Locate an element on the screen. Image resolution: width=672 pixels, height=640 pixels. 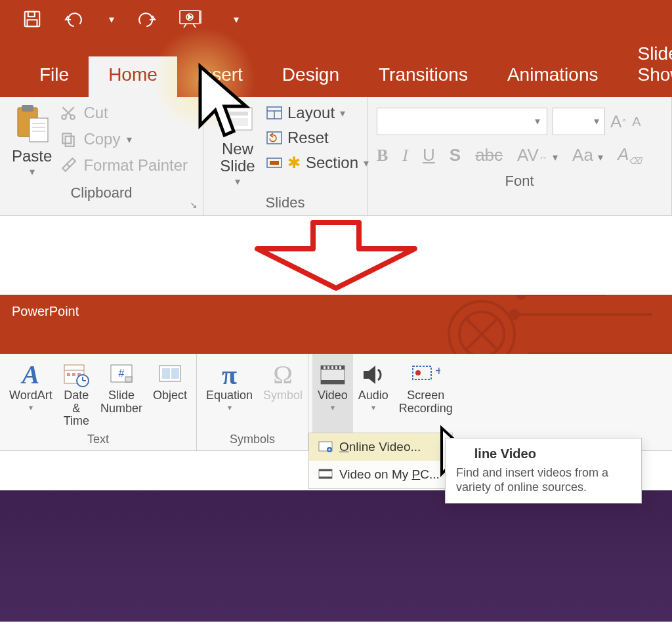
cut-label: Cut is located at coordinates (96, 113).